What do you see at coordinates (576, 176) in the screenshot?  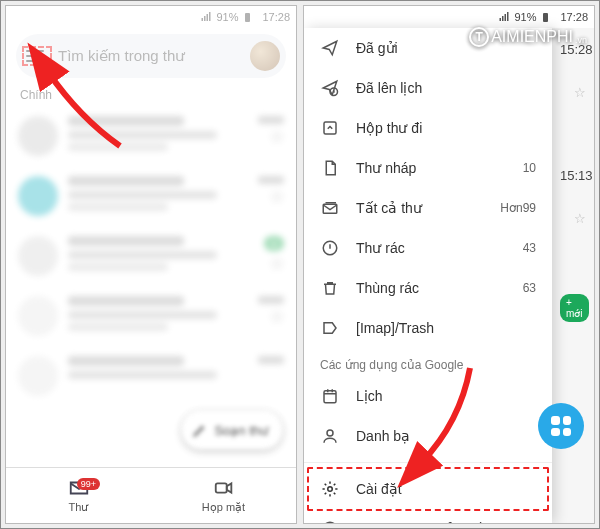 I see `mail-time: 15:13` at bounding box center [576, 176].